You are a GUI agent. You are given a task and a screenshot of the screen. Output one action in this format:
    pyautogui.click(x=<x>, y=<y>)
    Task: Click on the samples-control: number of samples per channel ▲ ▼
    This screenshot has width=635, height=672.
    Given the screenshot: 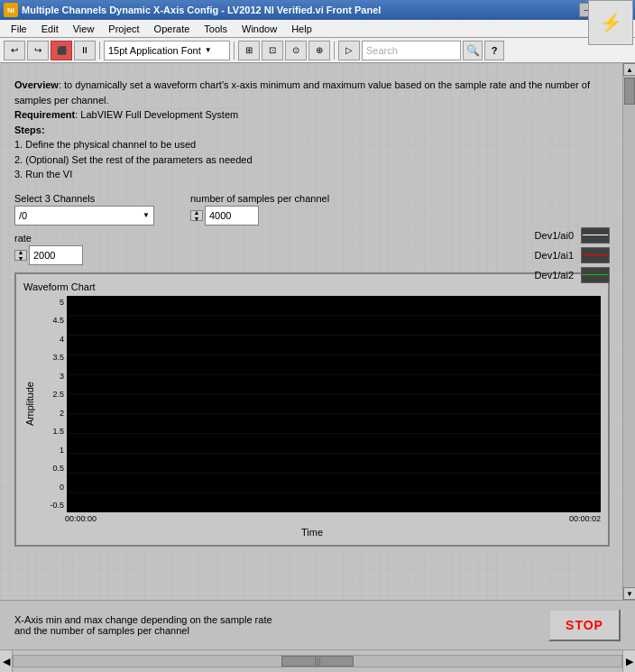 What is the action you would take?
    pyautogui.click(x=260, y=209)
    